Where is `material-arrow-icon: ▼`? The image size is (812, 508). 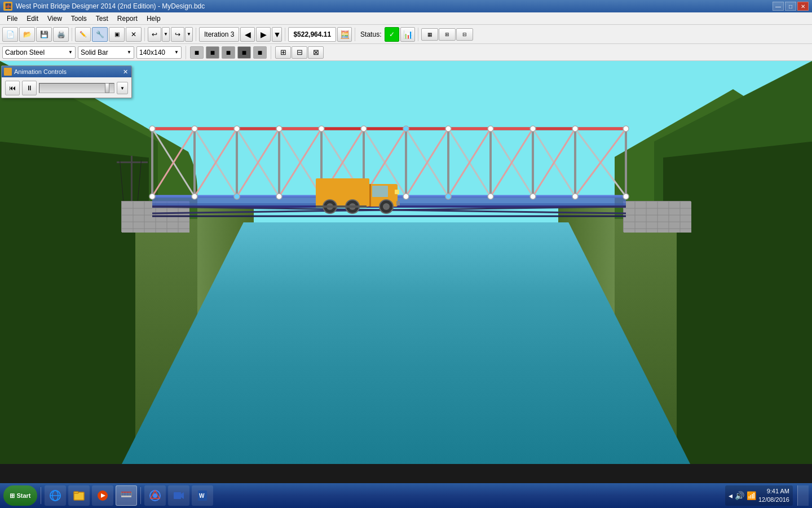 material-arrow-icon: ▼ is located at coordinates (70, 52).